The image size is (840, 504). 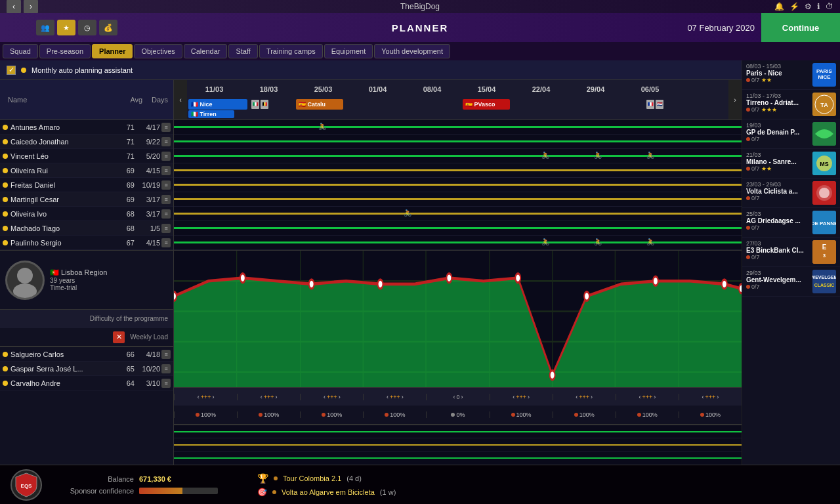 I want to click on sec-rider-name-1: Gaspar Serra José L..., so click(x=62, y=369).